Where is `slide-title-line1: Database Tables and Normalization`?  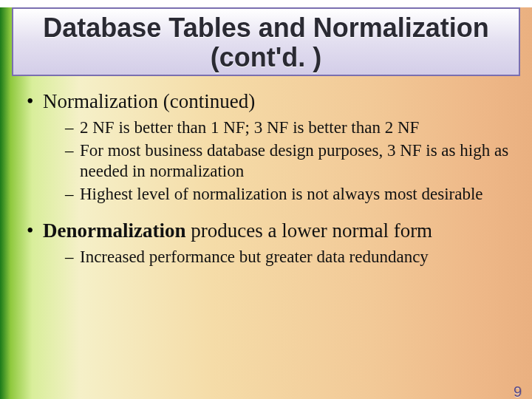 slide-title-line1: Database Tables and Normalization is located at coordinates (266, 28).